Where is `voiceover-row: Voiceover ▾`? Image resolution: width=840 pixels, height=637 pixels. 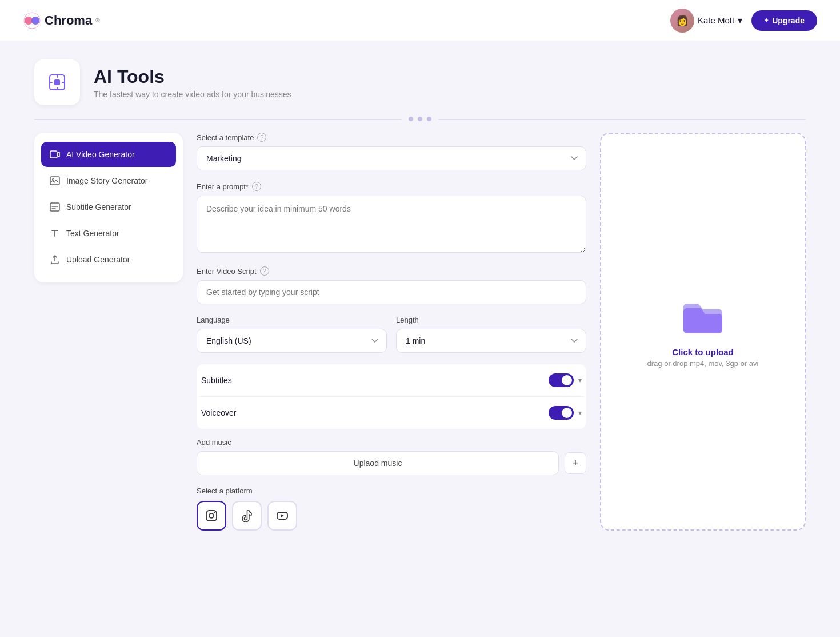
voiceover-row: Voiceover ▾ is located at coordinates (391, 413).